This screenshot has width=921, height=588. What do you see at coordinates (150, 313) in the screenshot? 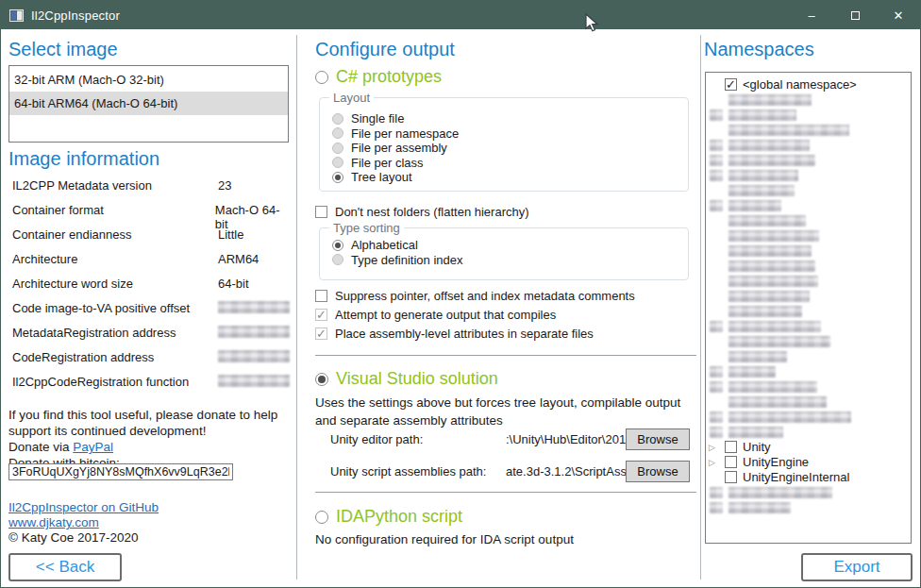
I see `info-row: Code image-to-VA positive offset` at bounding box center [150, 313].